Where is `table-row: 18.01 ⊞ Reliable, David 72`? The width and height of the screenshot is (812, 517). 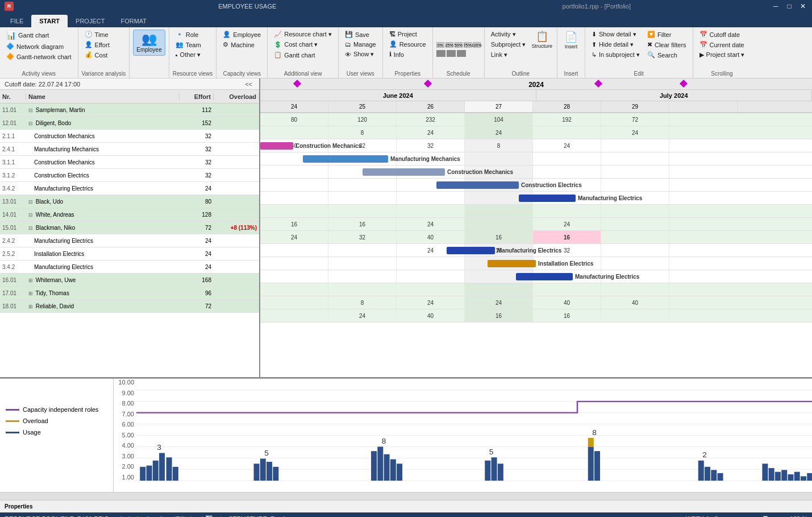
table-row: 18.01 ⊞ Reliable, David 72 is located at coordinates (130, 306).